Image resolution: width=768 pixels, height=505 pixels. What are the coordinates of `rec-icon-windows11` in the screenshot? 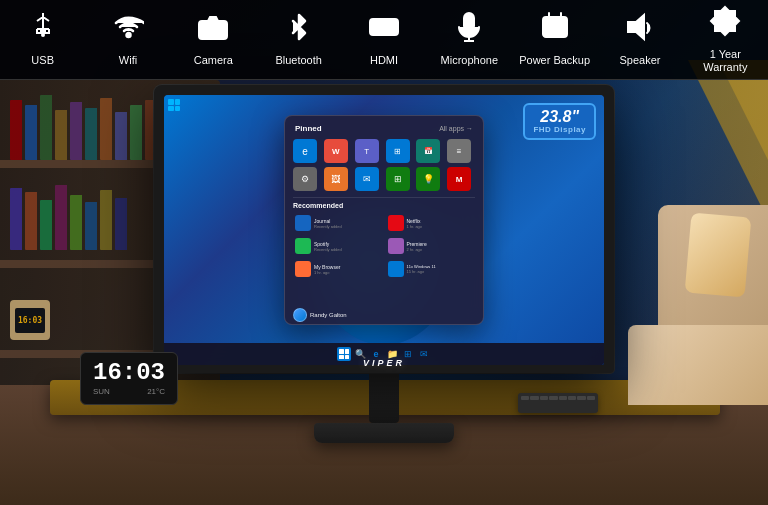 It's located at (396, 269).